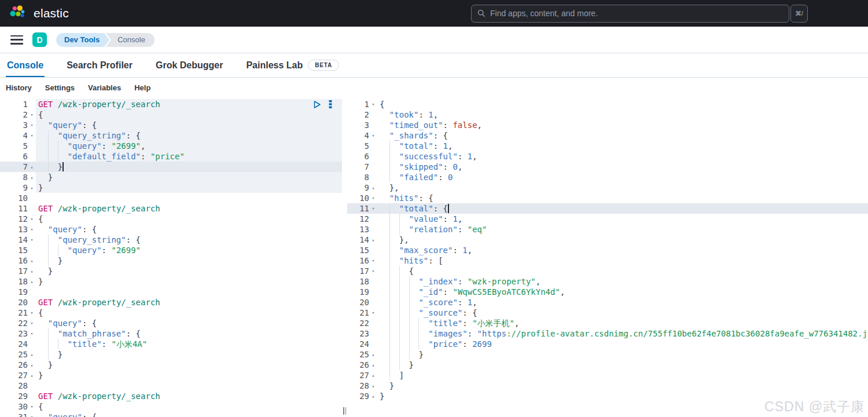 The width and height of the screenshot is (868, 417). What do you see at coordinates (189, 386) in the screenshot?
I see `code-text` at bounding box center [189, 386].